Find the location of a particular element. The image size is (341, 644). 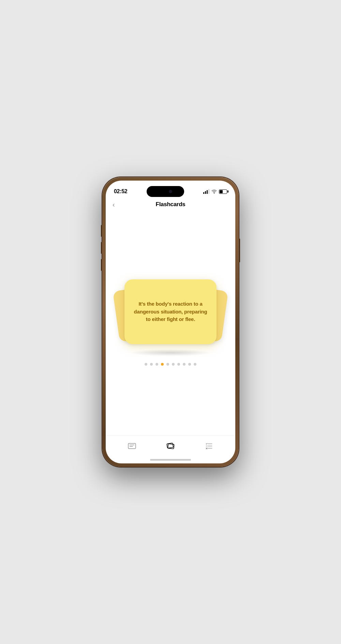

battery-icon is located at coordinates (223, 191).